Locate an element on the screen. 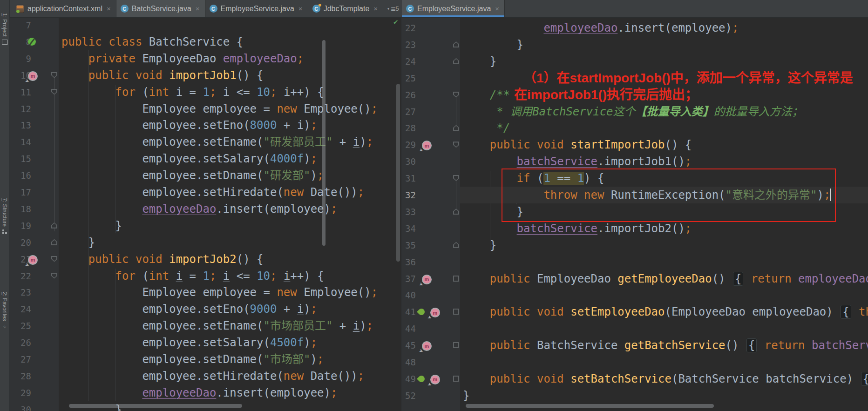 Image resolution: width=868 pixels, height=411 pixels. line-number: 27 is located at coordinates (409, 112).